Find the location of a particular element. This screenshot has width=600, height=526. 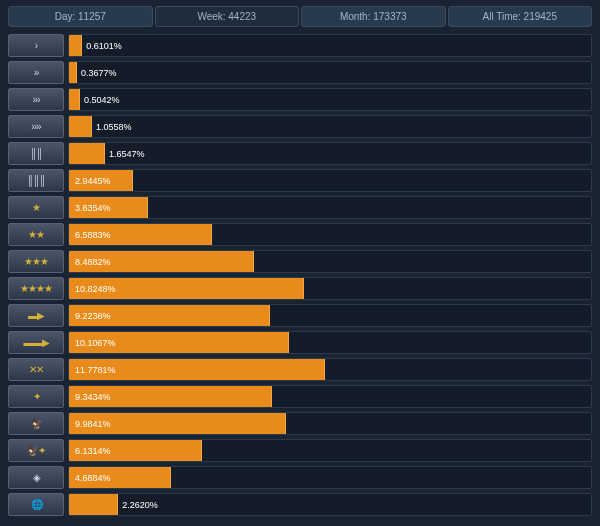

bar-track: 2.9445% is located at coordinates (330, 180).